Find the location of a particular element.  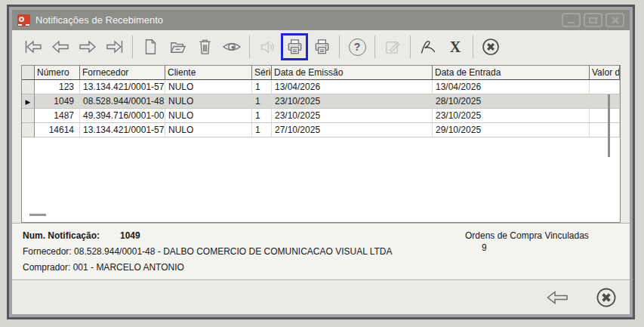

print-alt-button is located at coordinates (322, 47).